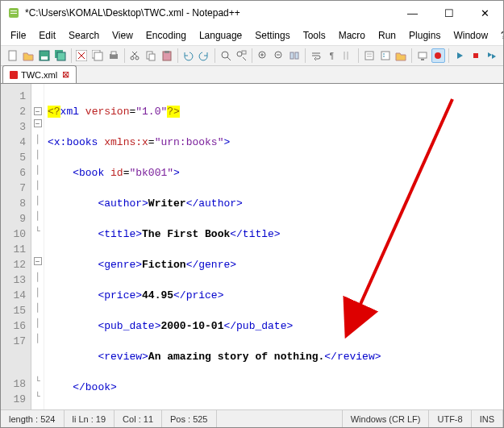  Describe the element at coordinates (369, 56) in the screenshot. I see `doc-map-icon` at that location.